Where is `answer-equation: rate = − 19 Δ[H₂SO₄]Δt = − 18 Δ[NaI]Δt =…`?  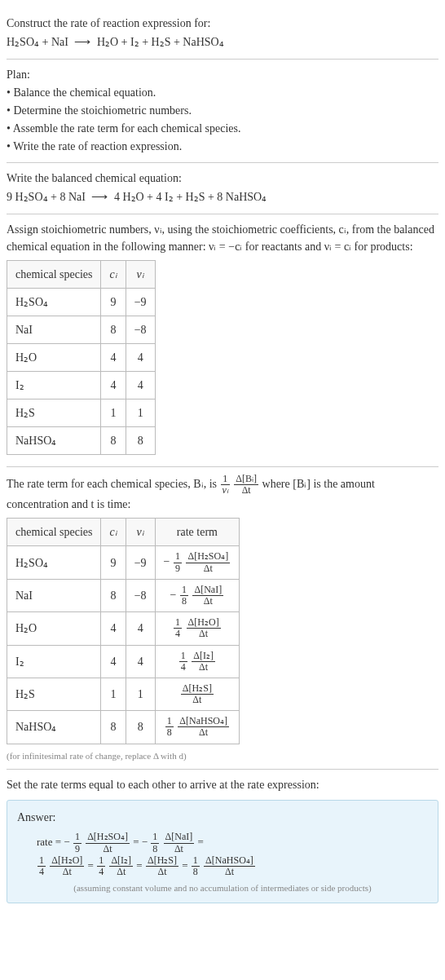 answer-equation: rate = − 19 Δ[H₂SO₄]Δt = − 18 Δ[NaI]Δt =… is located at coordinates (232, 854).